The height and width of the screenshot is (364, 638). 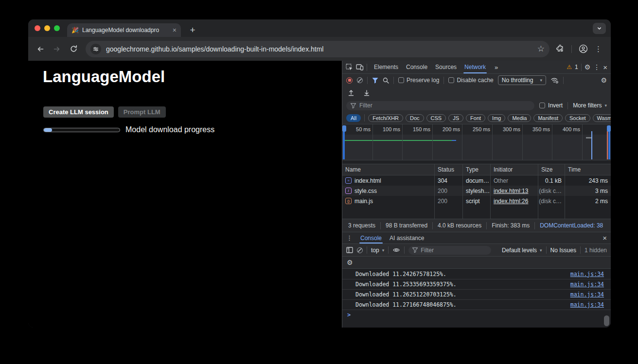 What do you see at coordinates (389, 201) in the screenshot?
I see `request-name-cell: ()main.js` at bounding box center [389, 201].